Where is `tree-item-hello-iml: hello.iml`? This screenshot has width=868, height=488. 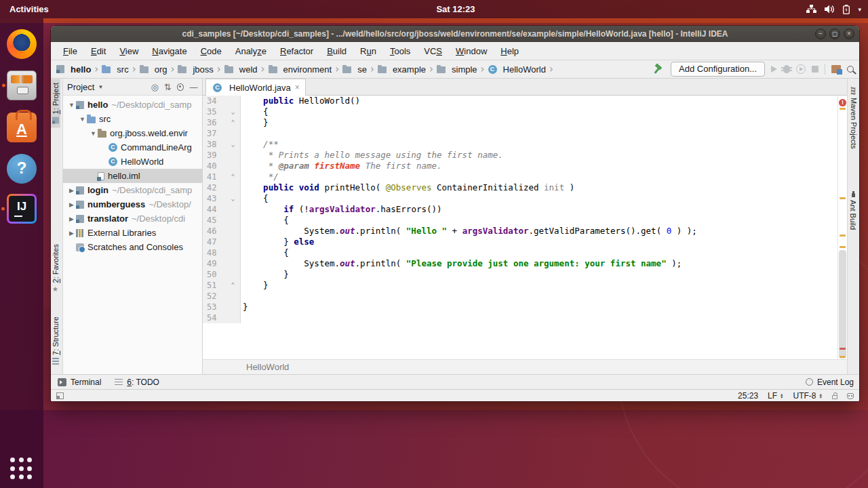 tree-item-hello-iml: hello.iml is located at coordinates (133, 176).